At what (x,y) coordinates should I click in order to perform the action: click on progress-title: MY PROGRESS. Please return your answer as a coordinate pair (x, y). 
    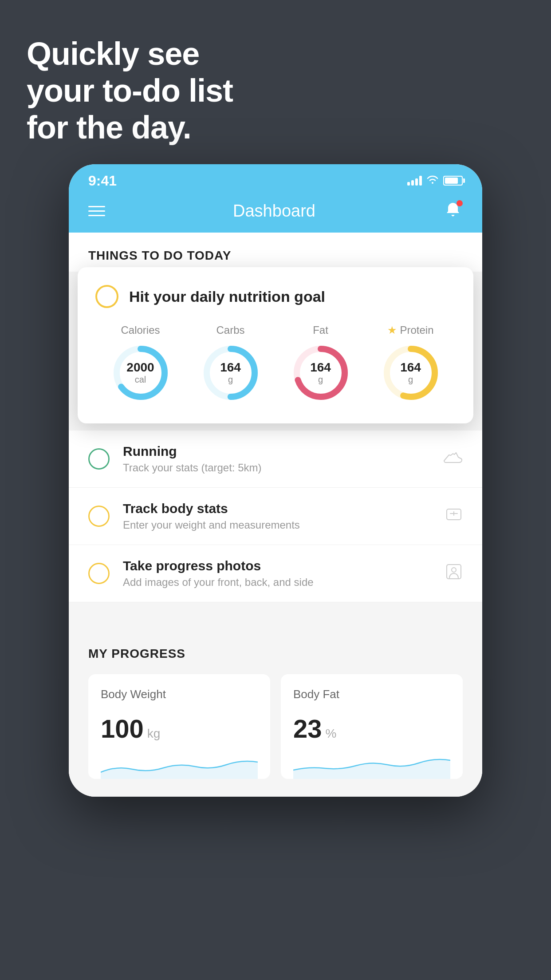
    Looking at the image, I should click on (276, 654).